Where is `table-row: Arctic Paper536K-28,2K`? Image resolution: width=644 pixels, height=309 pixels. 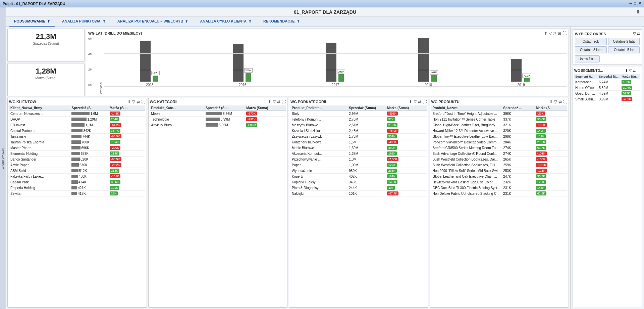
table-row: Arctic Paper536K-28,2K is located at coordinates (77, 165).